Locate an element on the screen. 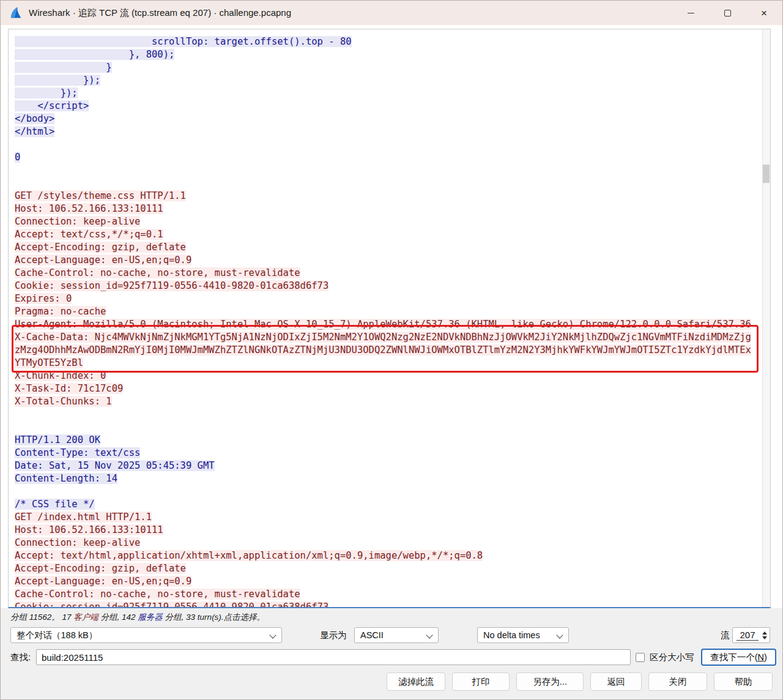 The image size is (783, 700). status-text: 分组 11562。 17 客户端 分组, 142 服务器 分组, 33 turn… is located at coordinates (138, 617).